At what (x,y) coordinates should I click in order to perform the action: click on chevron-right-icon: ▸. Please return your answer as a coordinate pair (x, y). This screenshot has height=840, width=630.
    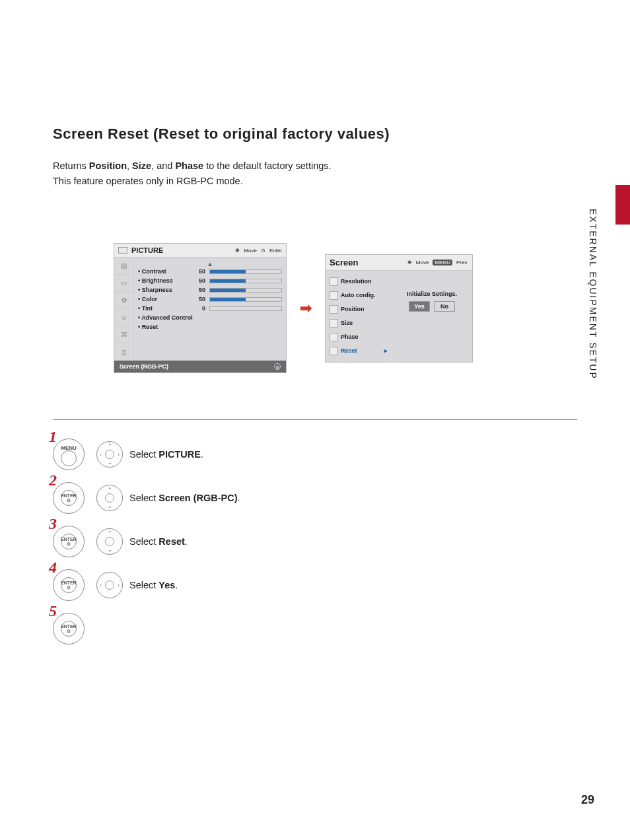
    Looking at the image, I should click on (386, 351).